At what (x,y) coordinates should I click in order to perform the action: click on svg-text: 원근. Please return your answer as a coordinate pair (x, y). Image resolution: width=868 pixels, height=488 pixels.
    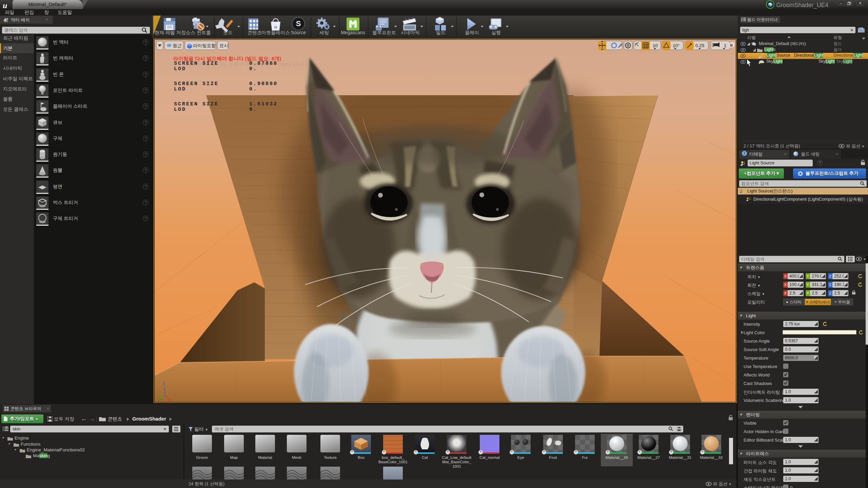
    Looking at the image, I should click on (177, 45).